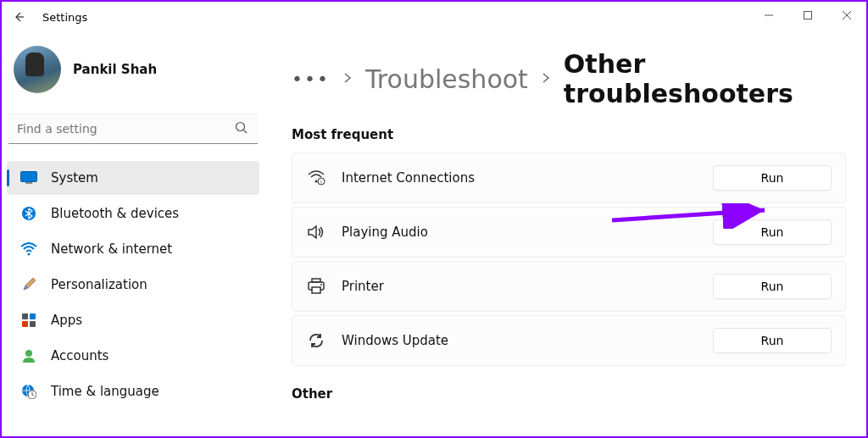 Image resolution: width=868 pixels, height=438 pixels. Describe the element at coordinates (37, 69) in the screenshot. I see `avatar` at that location.